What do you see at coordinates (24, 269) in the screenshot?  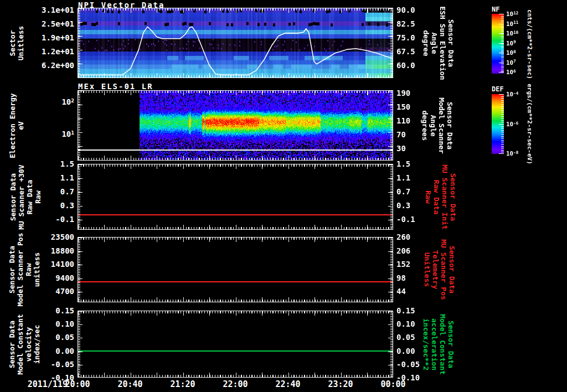 I see `y-axis-title: Sensor DataModel Scanner PosRawunitless` at bounding box center [24, 269].